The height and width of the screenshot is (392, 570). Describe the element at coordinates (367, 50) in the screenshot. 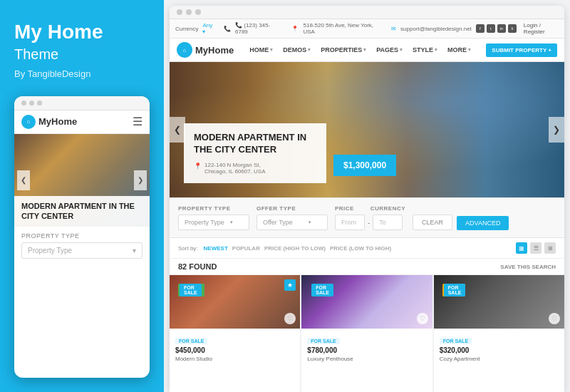

I see `site-nav: ⌂ MyHome HOME ▾ DEMOS ▾ PROPERTIES ▾ PAG…` at that location.